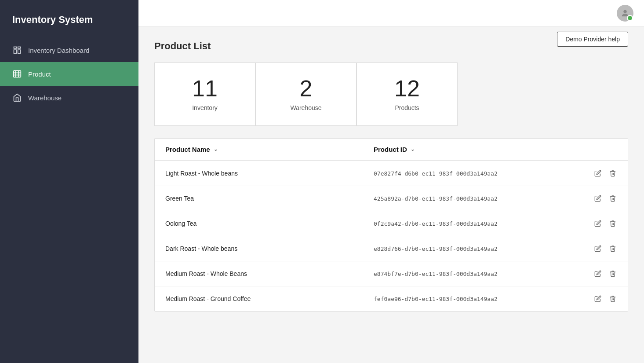 The width and height of the screenshot is (644, 363). What do you see at coordinates (412, 150) in the screenshot?
I see `sort-icon-id: ⌄` at bounding box center [412, 150].